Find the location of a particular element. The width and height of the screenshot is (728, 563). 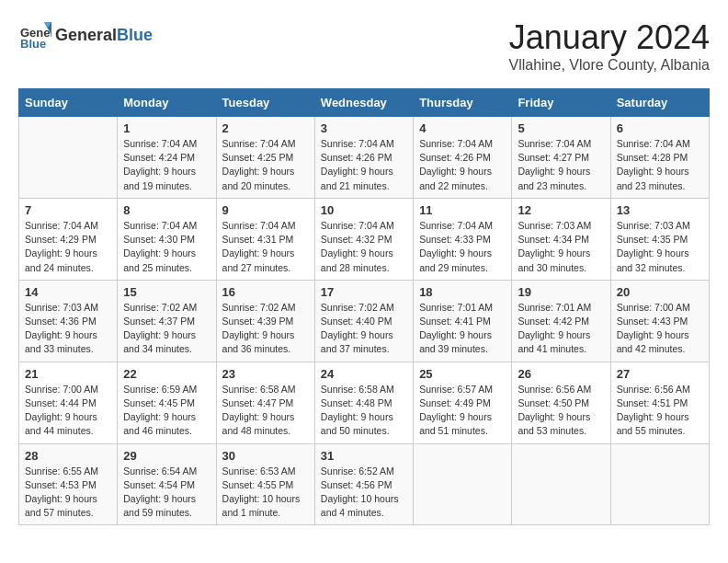

day-info: Sunrise: 7:04 AM Sunset: 4:30 PM Dayligh… is located at coordinates (166, 247).